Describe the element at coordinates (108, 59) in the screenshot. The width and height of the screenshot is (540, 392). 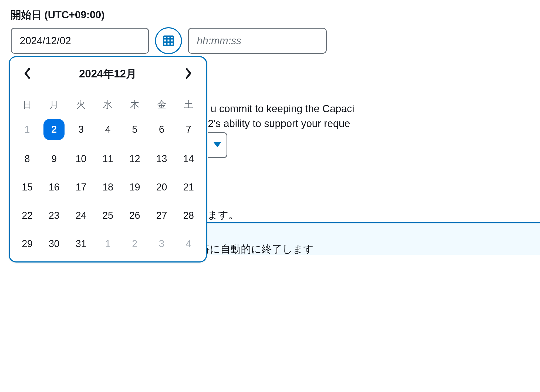
I see `calendar-popup: 2024年12月 日月火水木金土 12345678910111213141516…` at that location.